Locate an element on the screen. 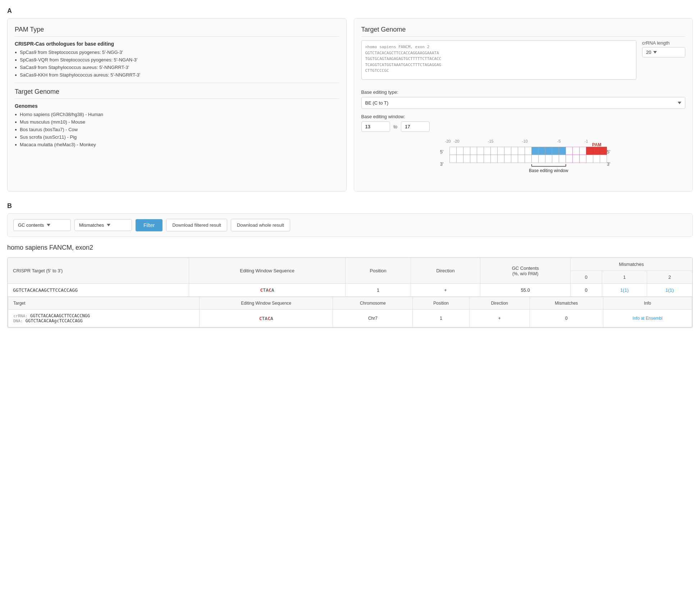 The width and height of the screenshot is (700, 605). gc-contents-select: GC contents is located at coordinates (42, 225).